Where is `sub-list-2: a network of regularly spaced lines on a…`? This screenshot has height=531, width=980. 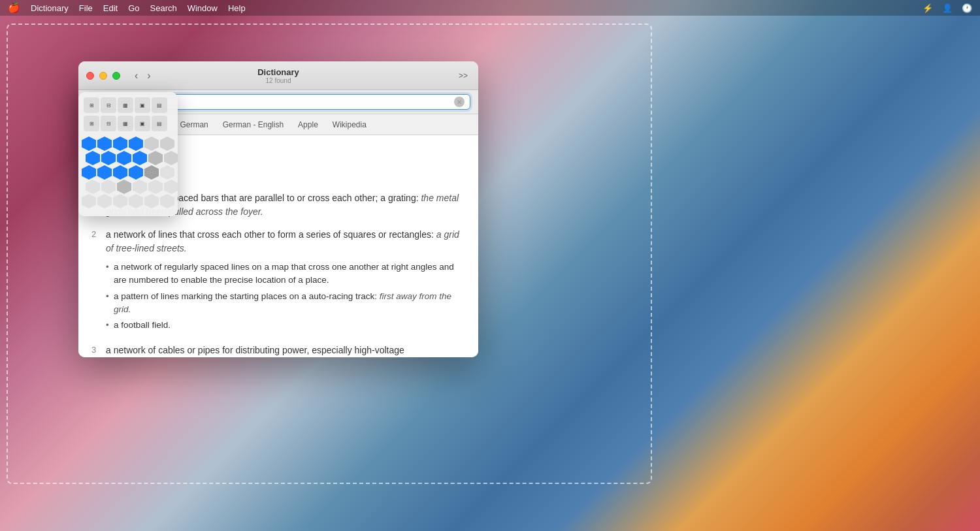 sub-list-2: a network of regularly spaced lines on a… is located at coordinates (286, 297).